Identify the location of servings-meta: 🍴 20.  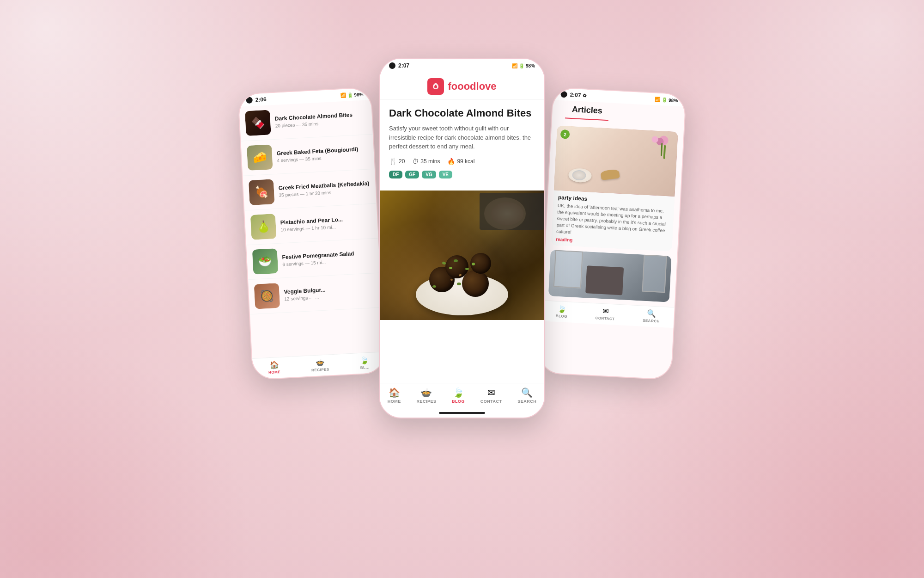
(397, 161).